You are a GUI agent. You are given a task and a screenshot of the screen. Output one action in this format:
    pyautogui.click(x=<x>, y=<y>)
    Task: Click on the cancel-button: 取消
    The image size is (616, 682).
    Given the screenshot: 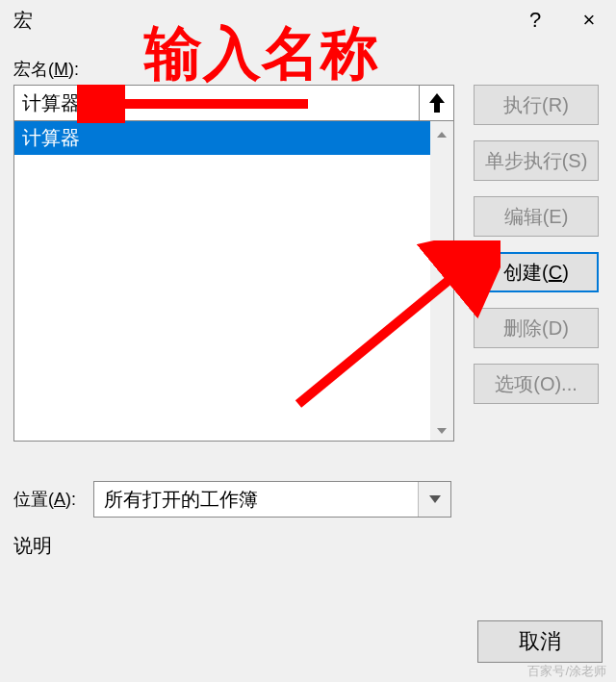 What is the action you would take?
    pyautogui.click(x=540, y=642)
    